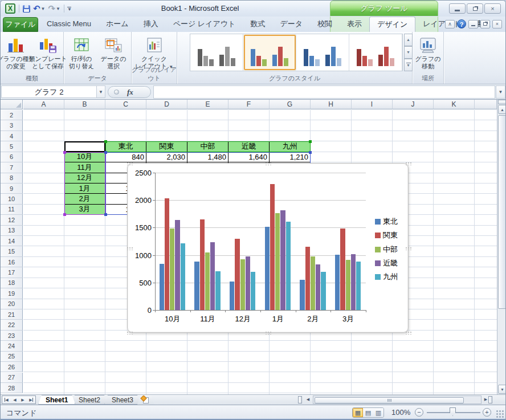 The height and width of the screenshot is (420, 506). What do you see at coordinates (11, 304) in the screenshot?
I see `row-header-20: 20` at bounding box center [11, 304].